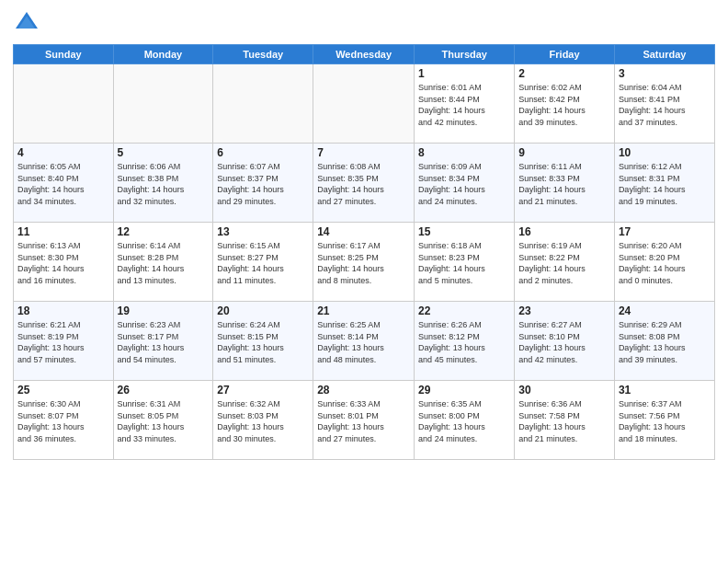 The height and width of the screenshot is (563, 728). What do you see at coordinates (164, 263) in the screenshot?
I see `day-info: Sunrise: 6:14 AM Sunset: 8:28 PM Dayligh…` at bounding box center [164, 263].